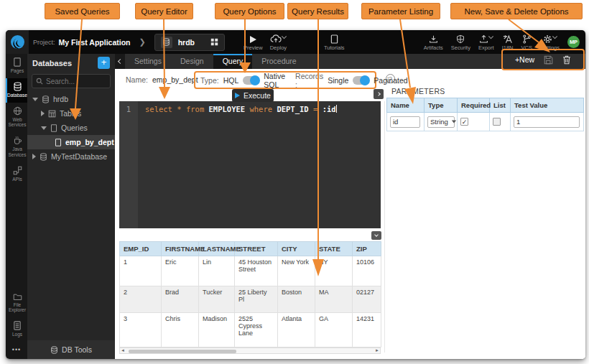 The height and width of the screenshot is (364, 589). I want to click on security-button: Security, so click(461, 42).